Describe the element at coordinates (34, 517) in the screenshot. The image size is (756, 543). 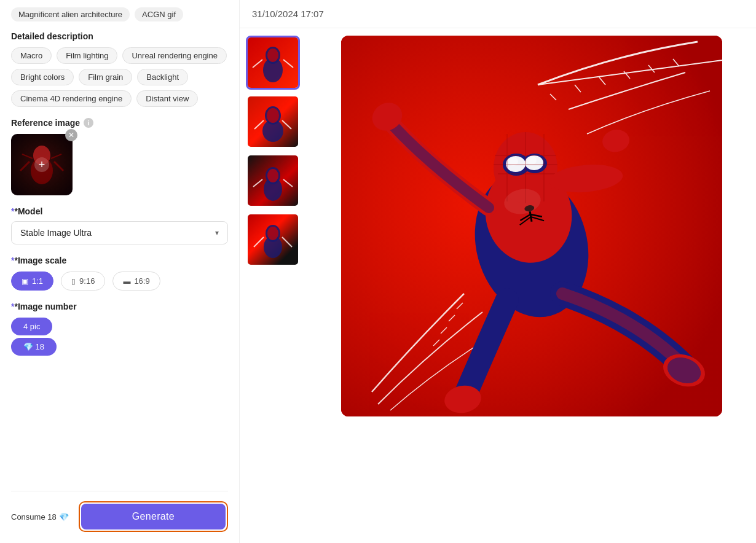
I see `consume-label: Consume 18` at that location.